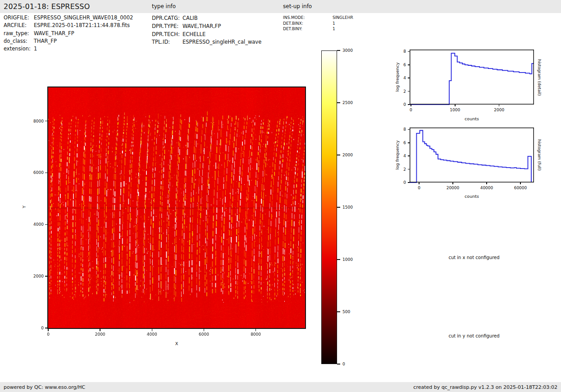 This screenshot has width=561, height=392. What do you see at coordinates (455, 110) in the screenshot?
I see `hist-x-tick-label: 1000` at bounding box center [455, 110].